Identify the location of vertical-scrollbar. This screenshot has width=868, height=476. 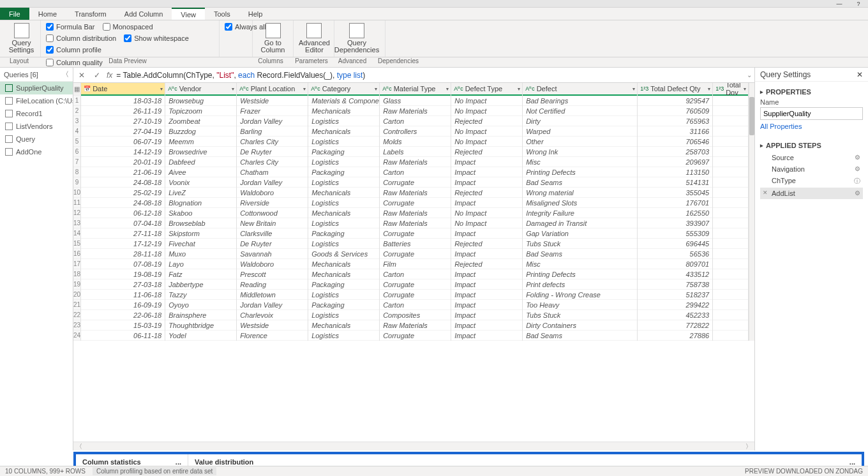
(752, 212).